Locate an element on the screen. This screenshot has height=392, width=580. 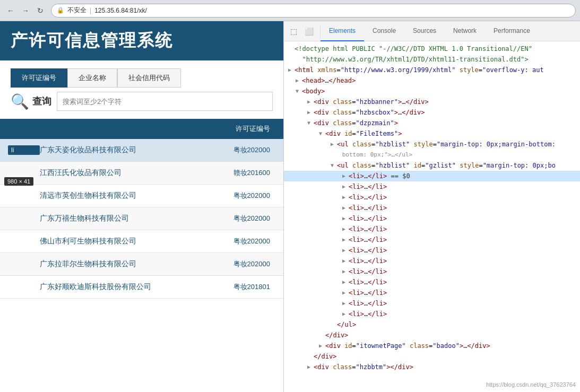
row-company-name: 清远市英创生物科技有限公司 is located at coordinates (120, 196).